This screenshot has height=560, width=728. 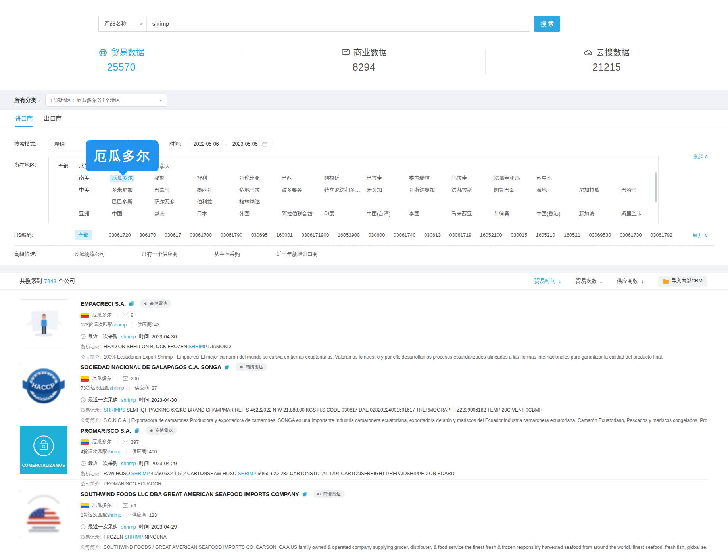 I want to click on advanced-filter-option: 近一年新增进口商, so click(x=297, y=254).